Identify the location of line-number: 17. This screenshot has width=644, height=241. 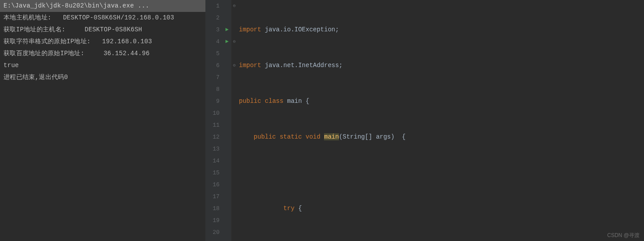
(214, 197).